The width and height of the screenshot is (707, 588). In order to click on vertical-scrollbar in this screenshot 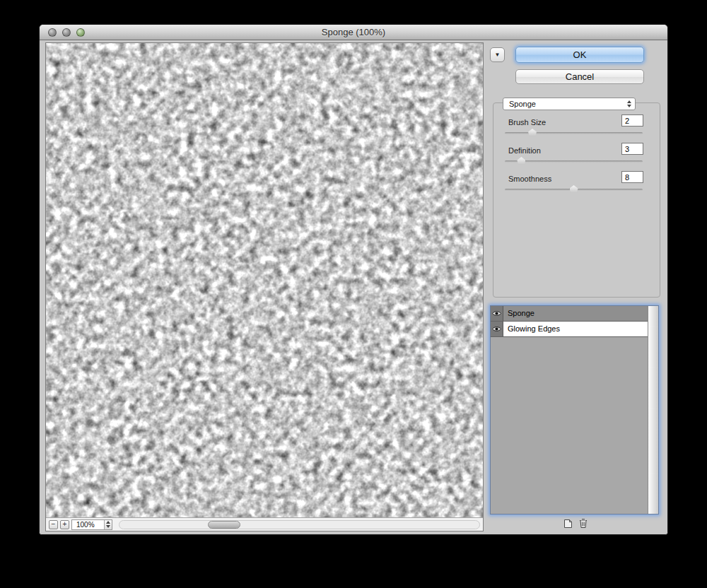, I will do `click(653, 410)`.